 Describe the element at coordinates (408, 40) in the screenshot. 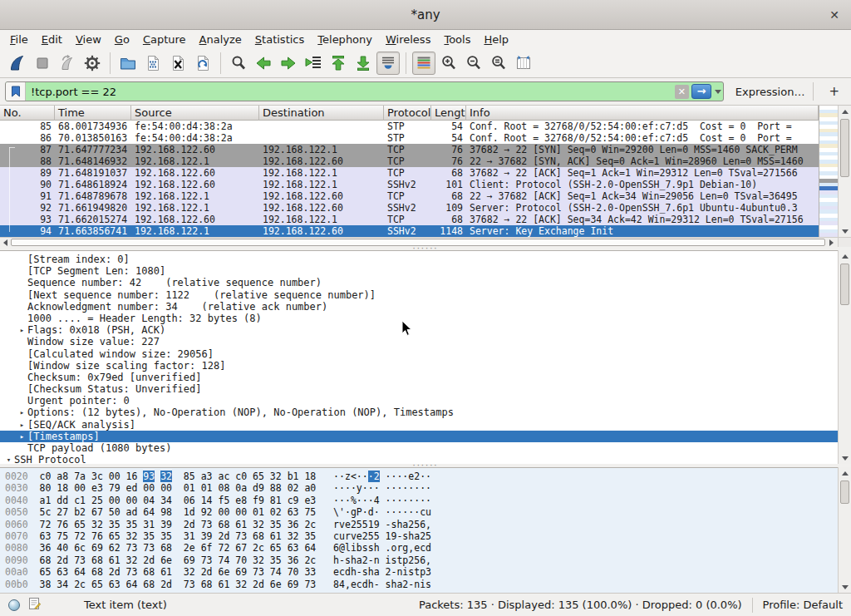

I see `menu-wireless: Wireless` at that location.